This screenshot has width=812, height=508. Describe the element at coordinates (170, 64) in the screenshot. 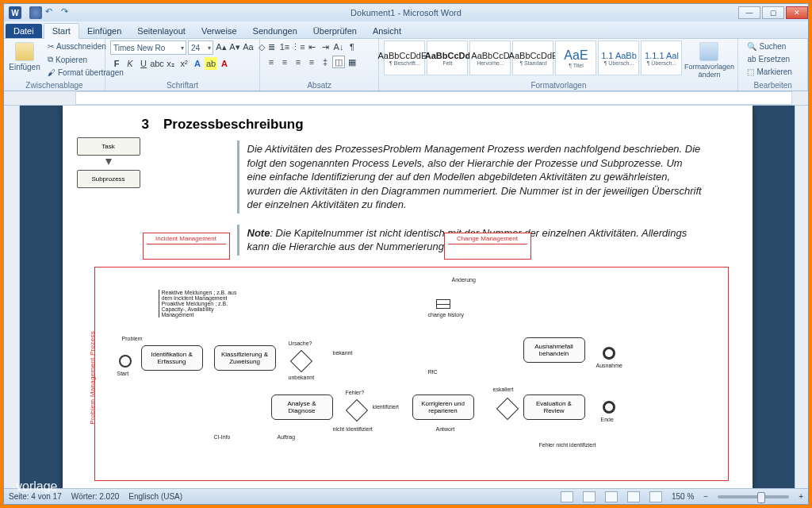

I see `subscript-button: x₂` at that location.